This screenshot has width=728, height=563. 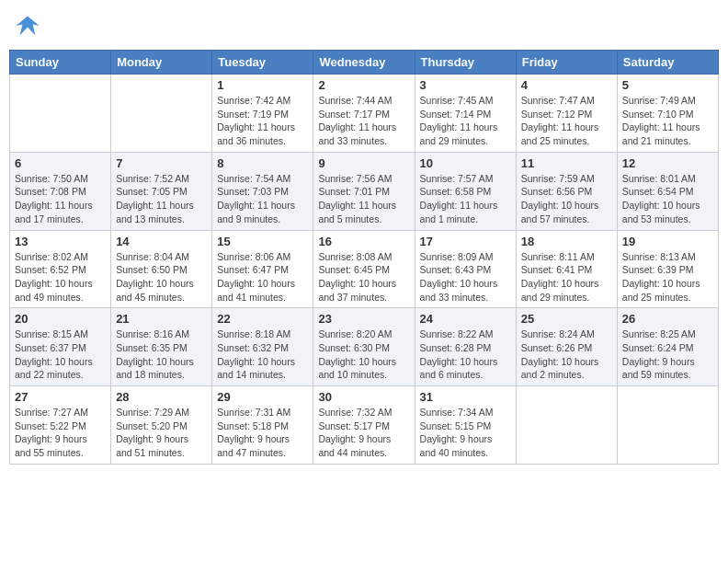 What do you see at coordinates (364, 63) in the screenshot?
I see `day-of-week-header: Wednesday` at bounding box center [364, 63].